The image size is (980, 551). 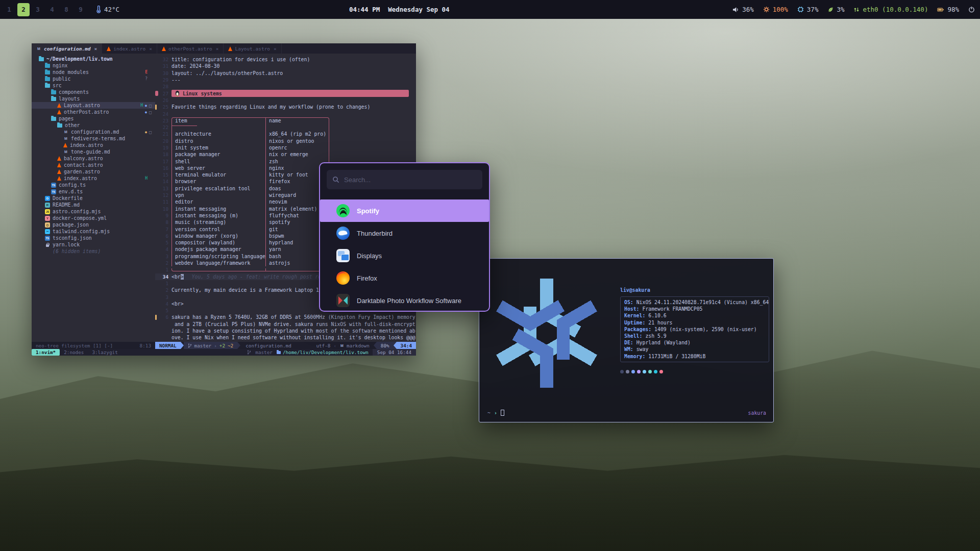 I want to click on tree-item: tsconfig.json, so click(x=93, y=238).